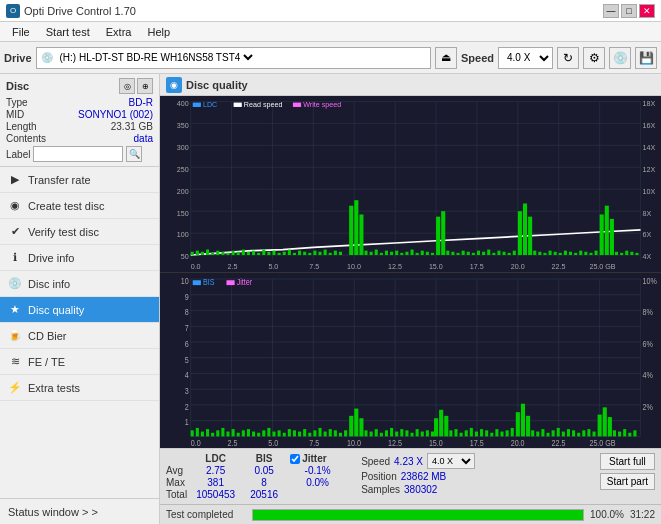 Image resolution: width=661 pixels, height=524 pixels. Describe the element at coordinates (53, 512) in the screenshot. I see `status-window-label: Status window > >` at that location.